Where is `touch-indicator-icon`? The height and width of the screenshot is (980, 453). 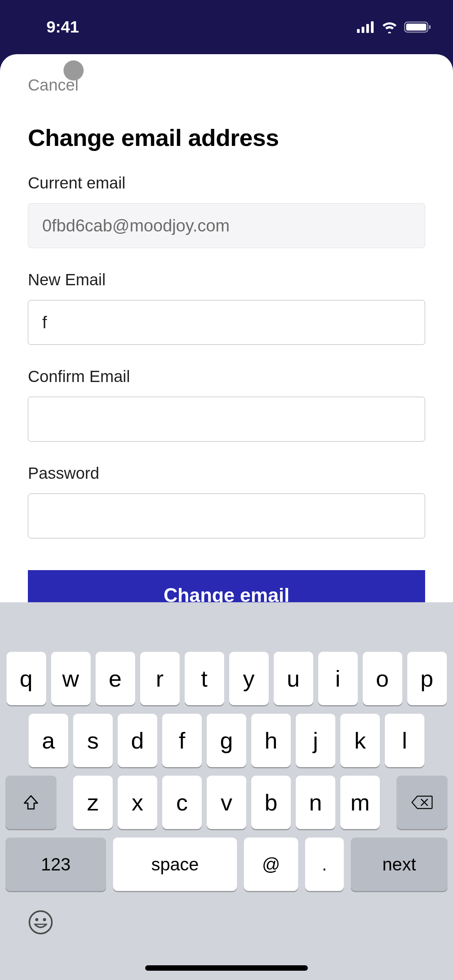 touch-indicator-icon is located at coordinates (74, 70).